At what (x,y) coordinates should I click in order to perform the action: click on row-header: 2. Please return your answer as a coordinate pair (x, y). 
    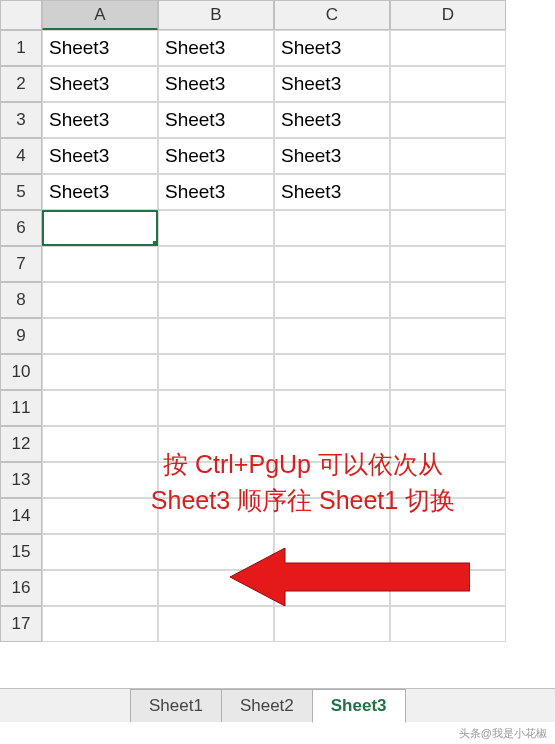
    Looking at the image, I should click on (21, 84).